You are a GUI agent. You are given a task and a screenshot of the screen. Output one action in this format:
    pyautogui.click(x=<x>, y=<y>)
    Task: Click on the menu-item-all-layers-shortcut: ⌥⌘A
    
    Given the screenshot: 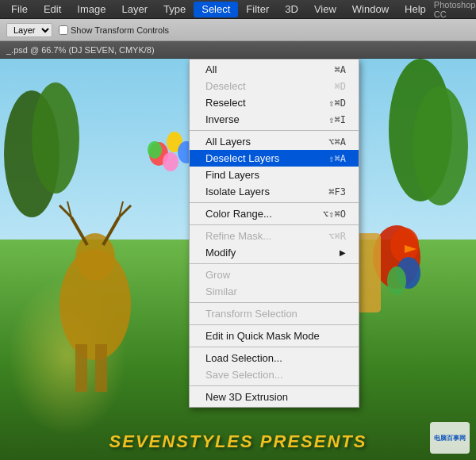 What is the action you would take?
    pyautogui.click(x=337, y=142)
    